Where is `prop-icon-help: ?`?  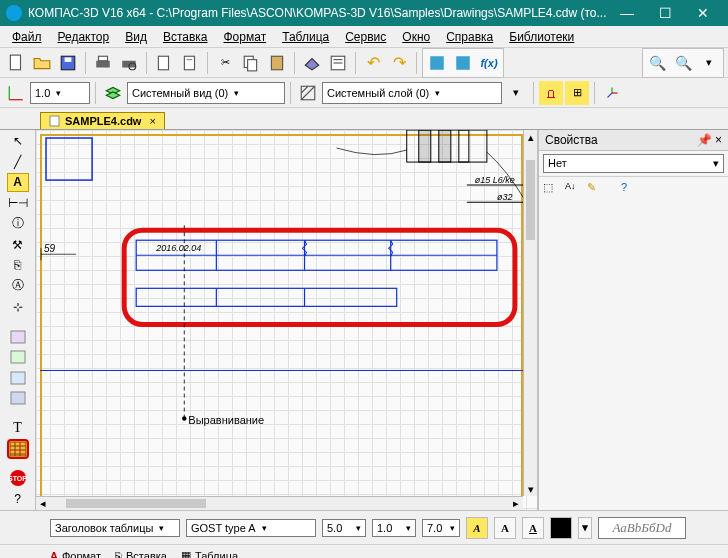
prop-icon-help: ? is located at coordinates (630, 190).